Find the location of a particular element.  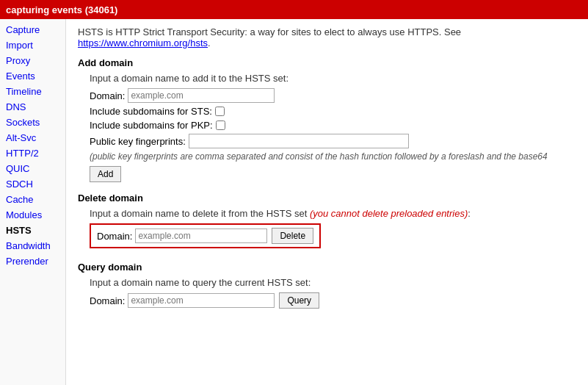

add-domain-instruction: Input a domain name to add it to the HST… is located at coordinates (333, 78).